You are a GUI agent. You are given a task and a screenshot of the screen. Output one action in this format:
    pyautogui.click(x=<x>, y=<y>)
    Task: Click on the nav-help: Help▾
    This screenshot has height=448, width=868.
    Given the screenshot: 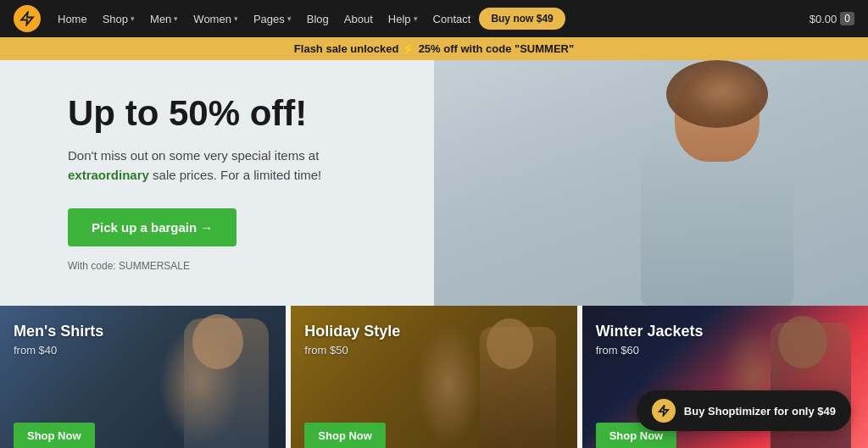 What is the action you would take?
    pyautogui.click(x=403, y=19)
    